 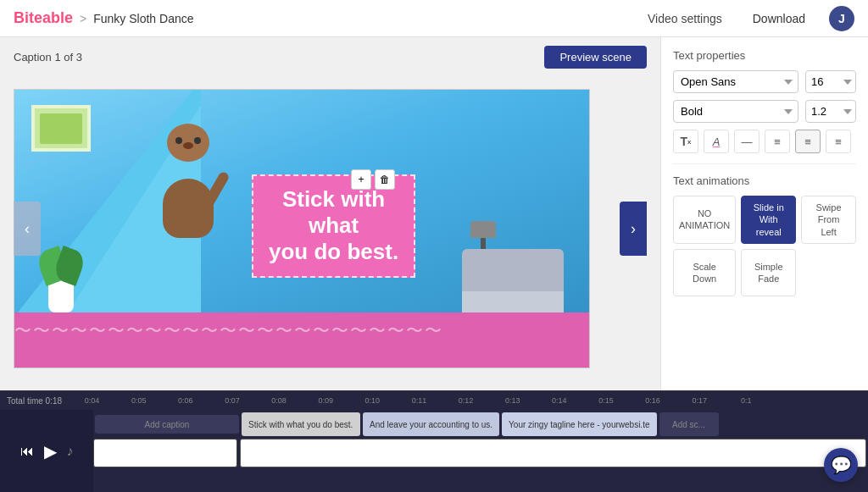 I want to click on wall-picture-inner, so click(x=61, y=129).